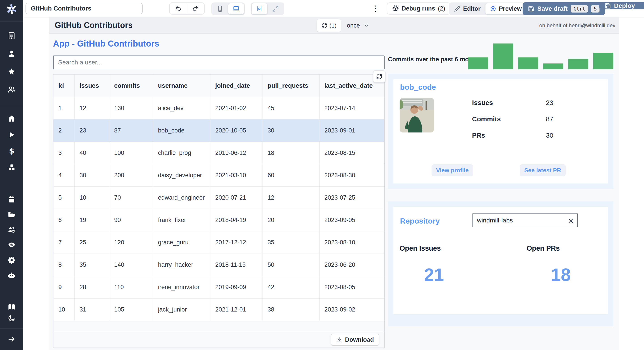 The width and height of the screenshot is (644, 350). I want to click on deploy-split-button: Deploy, so click(622, 6).